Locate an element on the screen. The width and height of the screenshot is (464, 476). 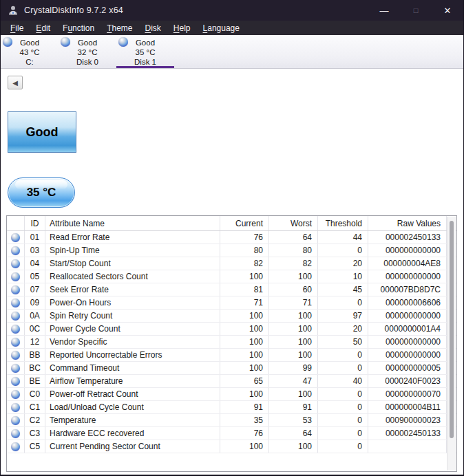
previous-disk-button: ◀ is located at coordinates (15, 83).